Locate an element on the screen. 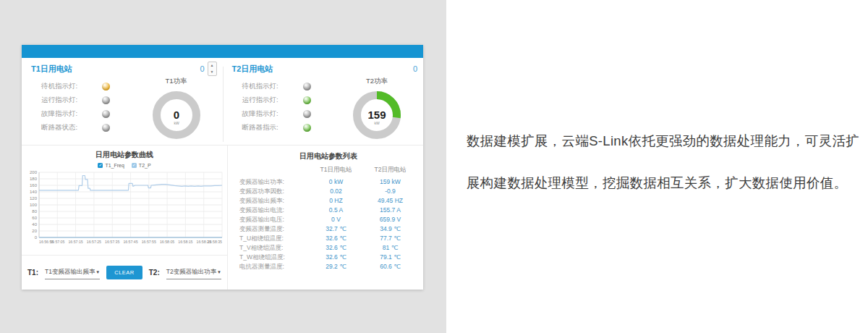  table-cell-t2: -0.9 is located at coordinates (391, 191).